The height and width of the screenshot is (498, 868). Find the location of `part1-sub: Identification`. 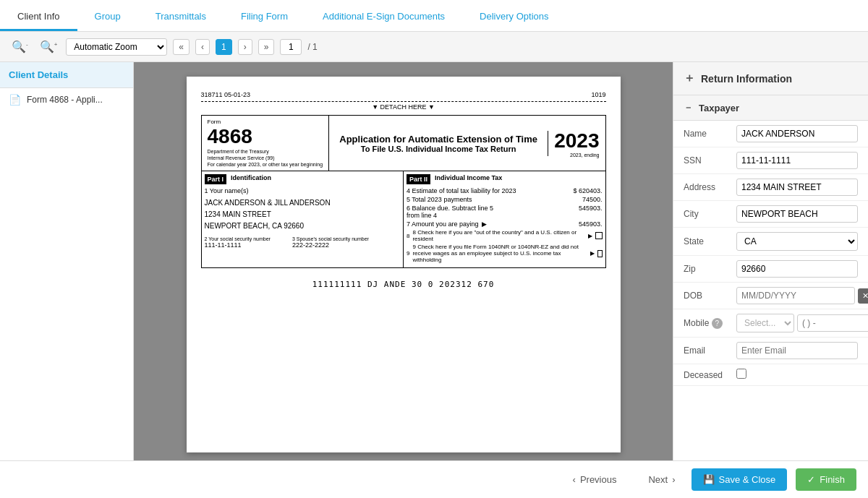

part1-sub: Identification is located at coordinates (251, 179).